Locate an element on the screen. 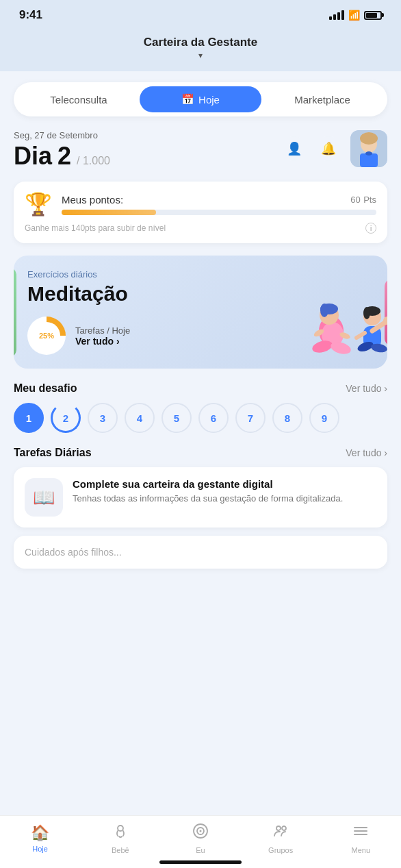 The height and width of the screenshot is (868, 401). task-title-1: Complete sua carteira da gestante digita… is located at coordinates (208, 484).